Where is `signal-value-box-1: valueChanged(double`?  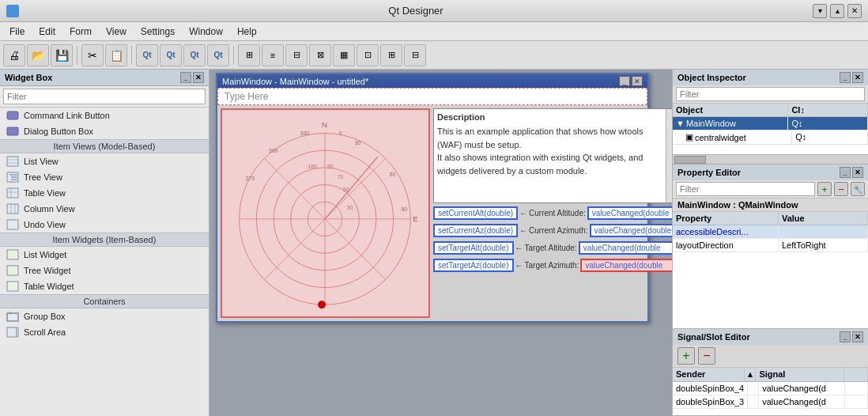 signal-value-box-1: valueChanged(double is located at coordinates (629, 214).